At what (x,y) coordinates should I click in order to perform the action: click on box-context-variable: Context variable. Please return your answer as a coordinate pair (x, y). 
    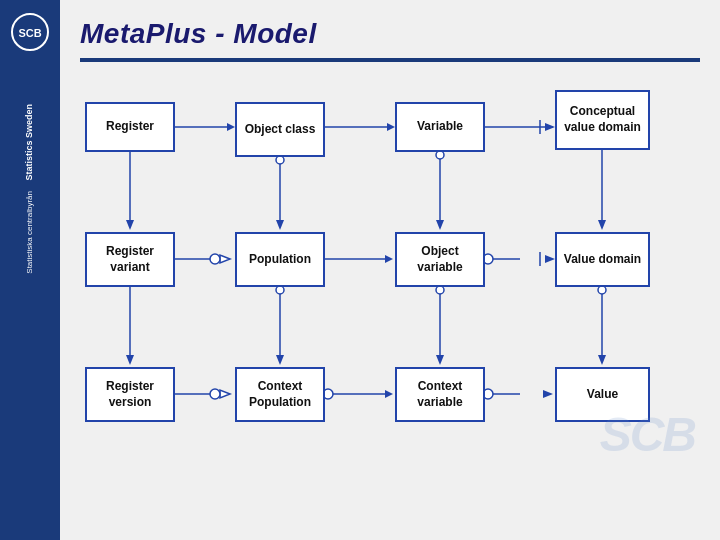
    Looking at the image, I should click on (440, 394).